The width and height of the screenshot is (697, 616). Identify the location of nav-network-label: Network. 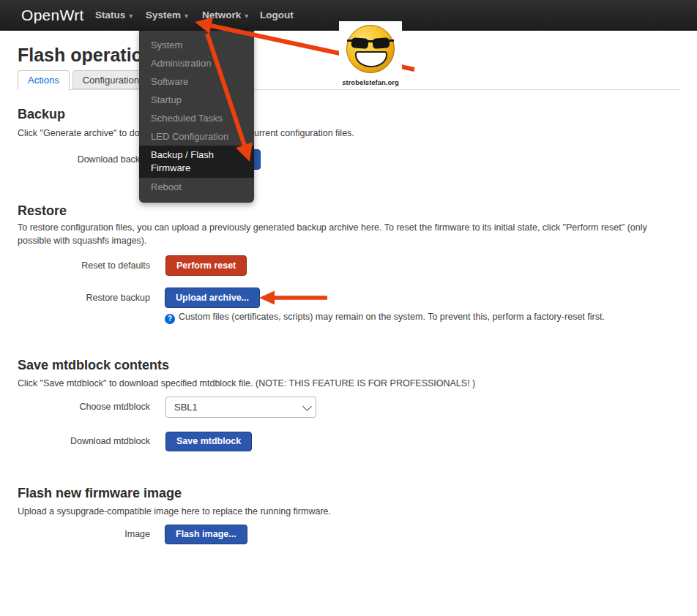
(221, 15).